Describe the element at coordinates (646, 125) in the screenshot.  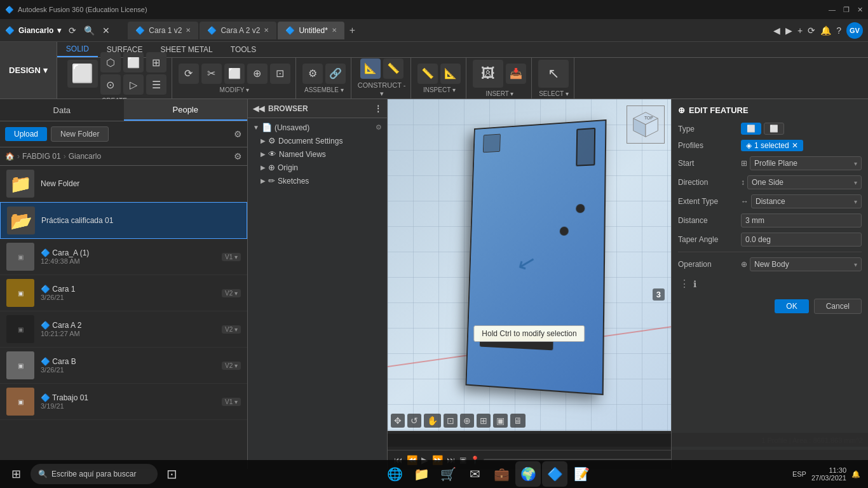
I see `view-cube: TOP` at that location.